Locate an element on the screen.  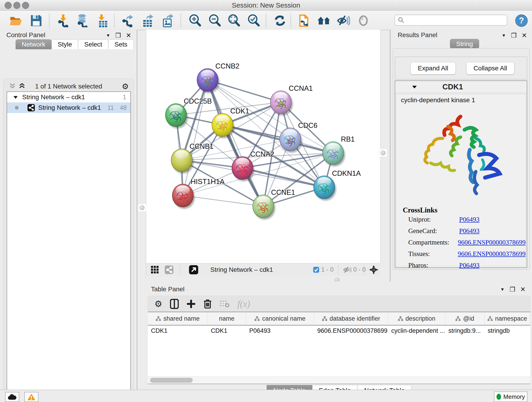
table-settings-gear-icon: ⚙ is located at coordinates (158, 304).